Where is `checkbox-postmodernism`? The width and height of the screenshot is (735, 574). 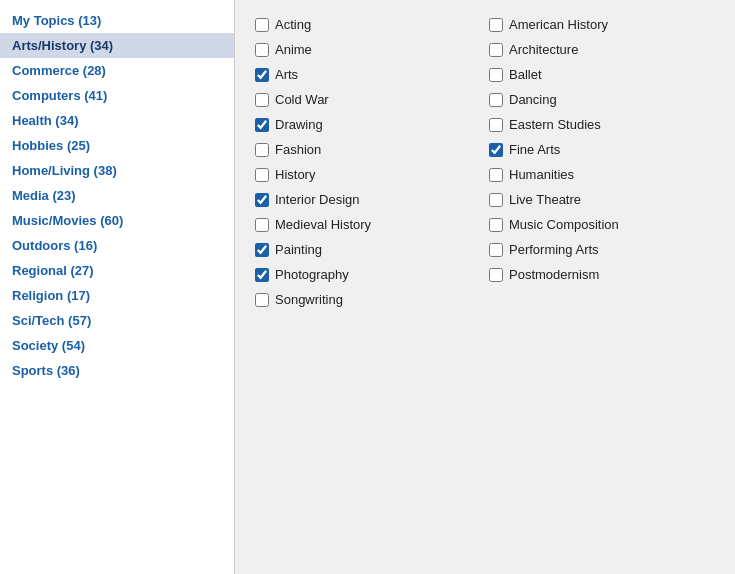
checkbox-postmodernism is located at coordinates (496, 275).